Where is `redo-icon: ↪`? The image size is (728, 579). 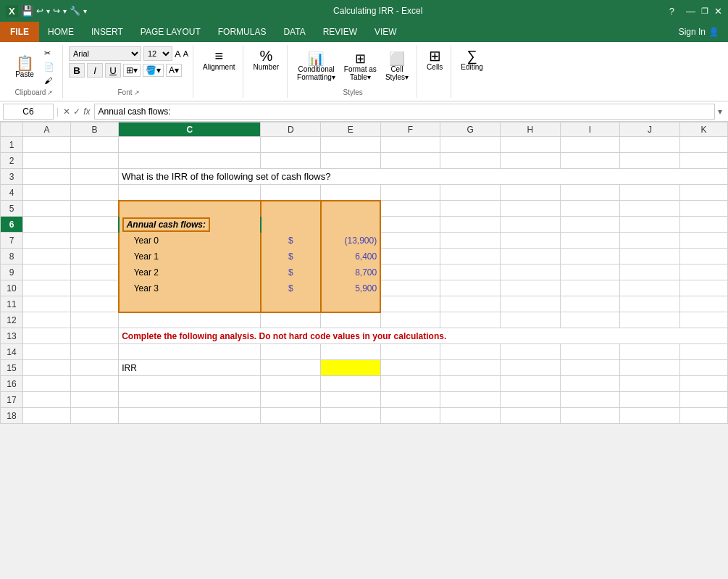 redo-icon: ↪ is located at coordinates (57, 11).